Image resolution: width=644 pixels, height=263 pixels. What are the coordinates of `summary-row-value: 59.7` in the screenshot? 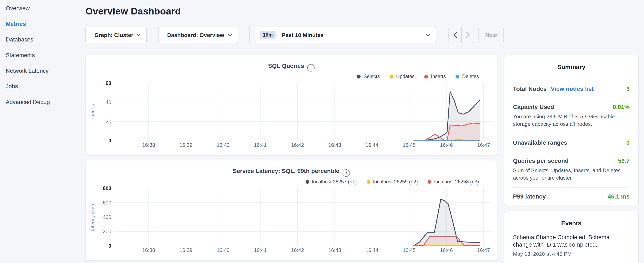 It's located at (624, 161).